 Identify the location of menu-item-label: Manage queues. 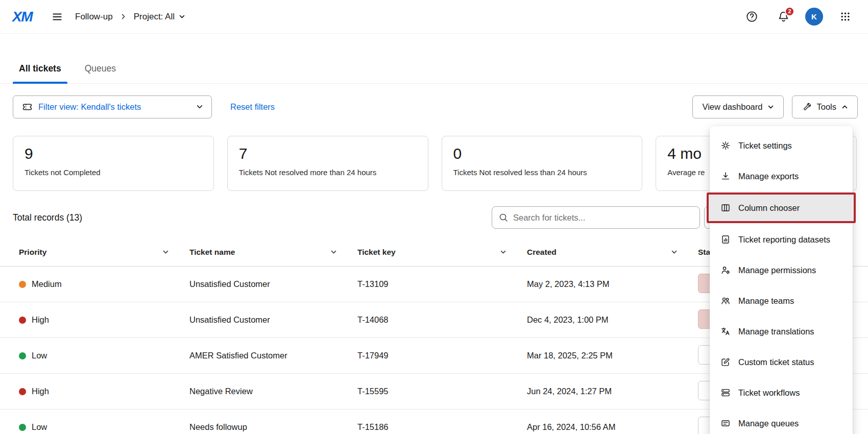
(768, 424).